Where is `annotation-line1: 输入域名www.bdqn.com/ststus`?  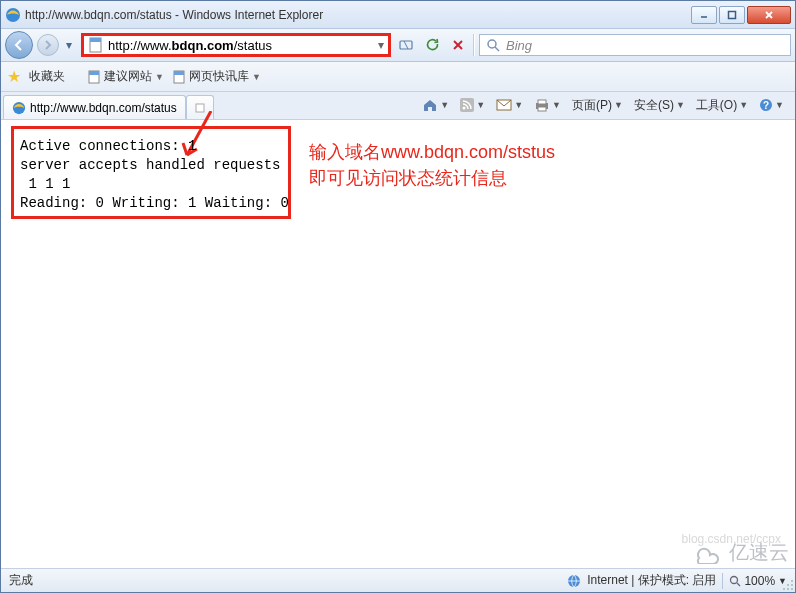
annotation-line1: 输入域名www.bdqn.com/ststus is located at coordinates (432, 152).